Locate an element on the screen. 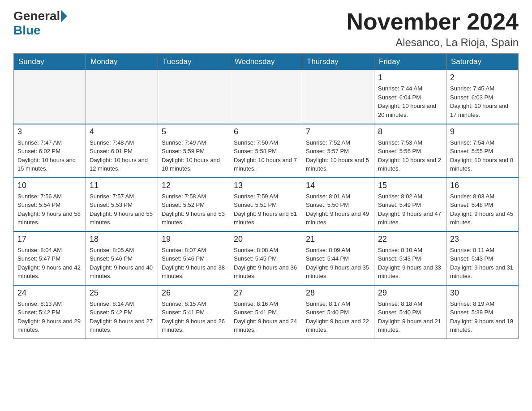 The width and height of the screenshot is (532, 411). calendar-week-3: 10Sunrise: 7:56 AM Sunset: 5:54 PM Dayli… is located at coordinates (266, 205).